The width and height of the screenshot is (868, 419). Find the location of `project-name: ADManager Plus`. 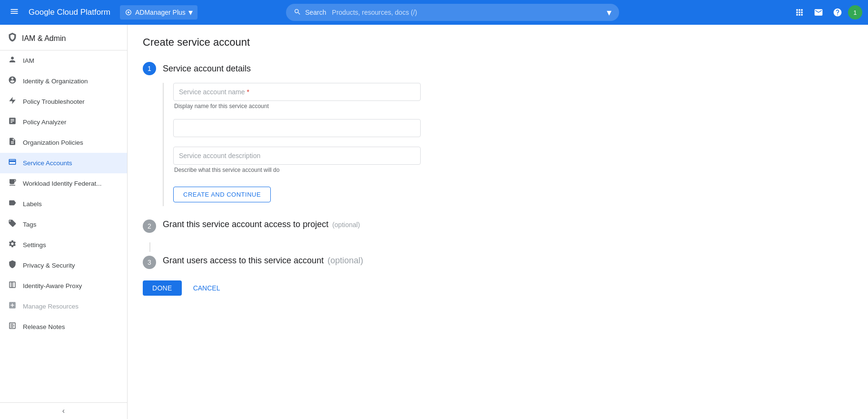

project-name: ADManager Plus is located at coordinates (160, 12).